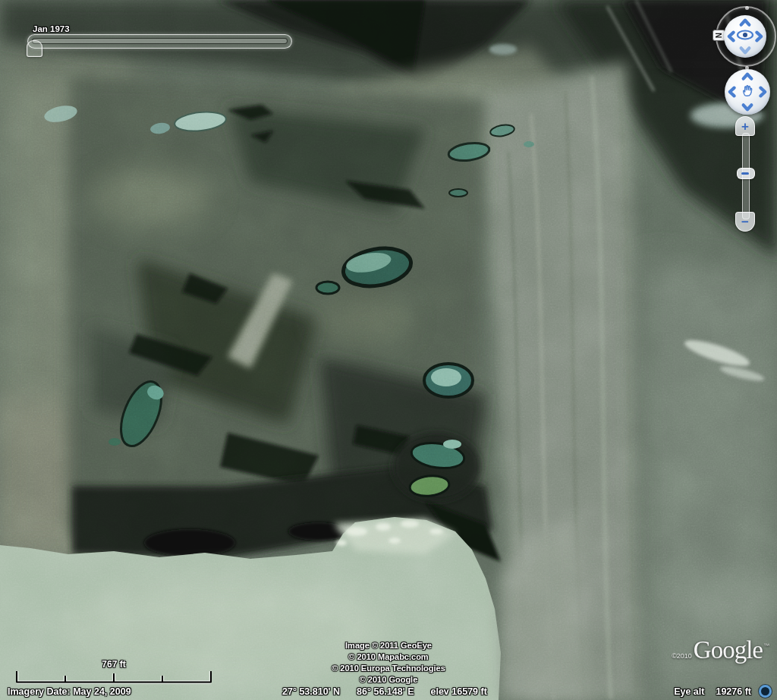 Image resolution: width=777 pixels, height=700 pixels. What do you see at coordinates (745, 126) in the screenshot?
I see `plus-icon: +` at bounding box center [745, 126].